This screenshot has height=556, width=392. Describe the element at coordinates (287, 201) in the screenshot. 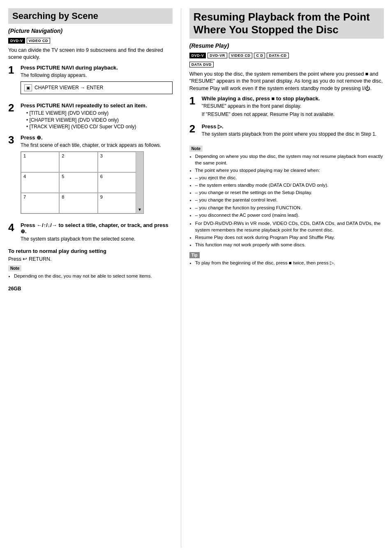

I see `right-note-content: Depending on where you stop the disc, th…` at that location.